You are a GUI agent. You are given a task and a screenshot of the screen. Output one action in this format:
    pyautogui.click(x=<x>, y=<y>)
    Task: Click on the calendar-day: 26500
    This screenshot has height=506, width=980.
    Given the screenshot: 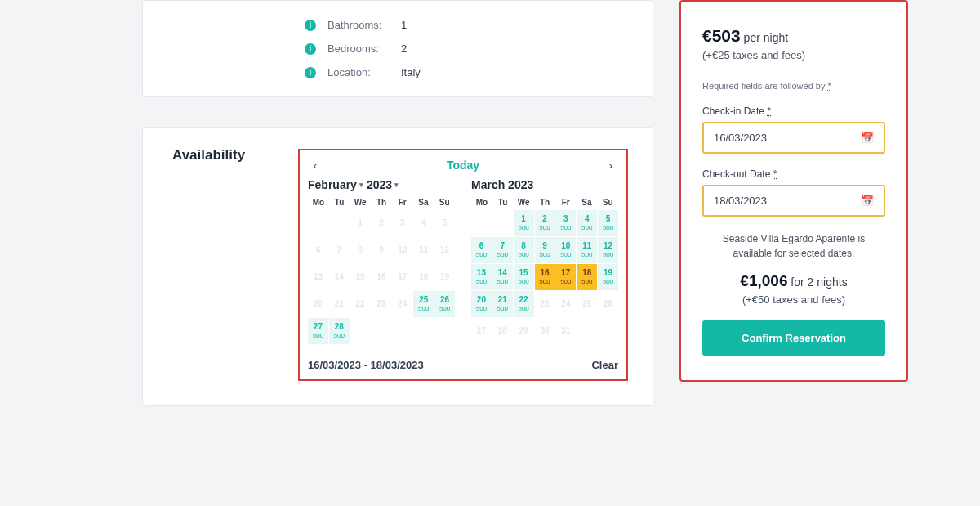 What is the action you would take?
    pyautogui.click(x=444, y=304)
    